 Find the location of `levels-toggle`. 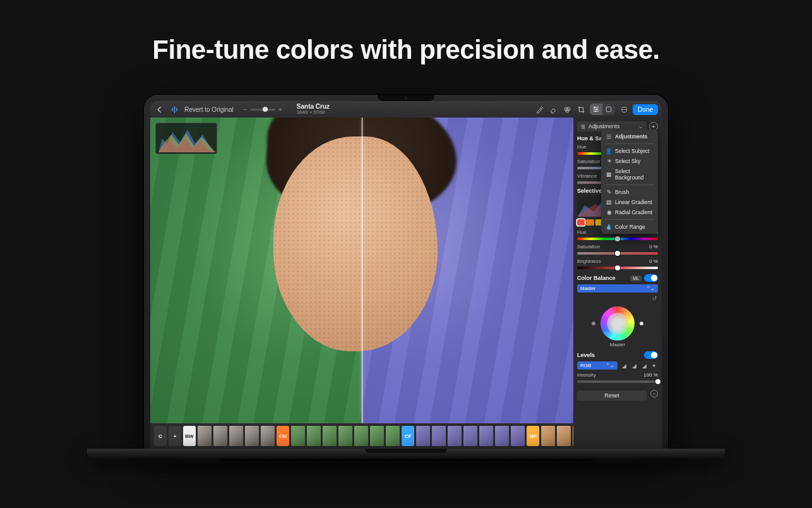

levels-toggle is located at coordinates (651, 355).